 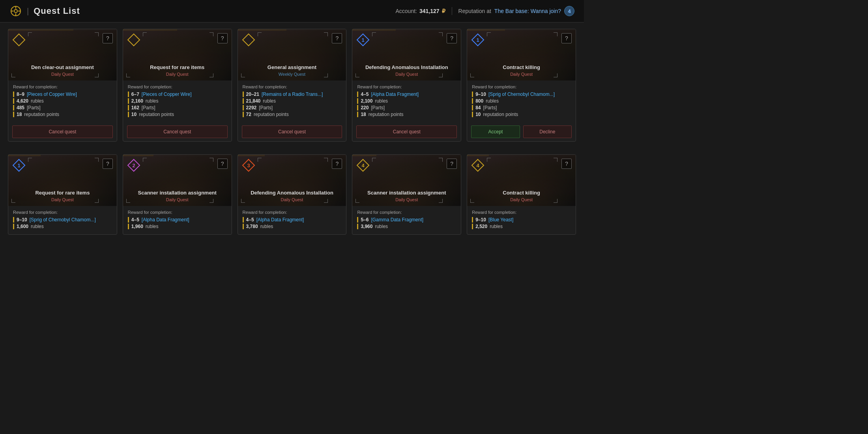 What do you see at coordinates (292, 220) in the screenshot?
I see `quest-body: Reward for completion: 4–5 [Alpha Data F…` at bounding box center [292, 220].